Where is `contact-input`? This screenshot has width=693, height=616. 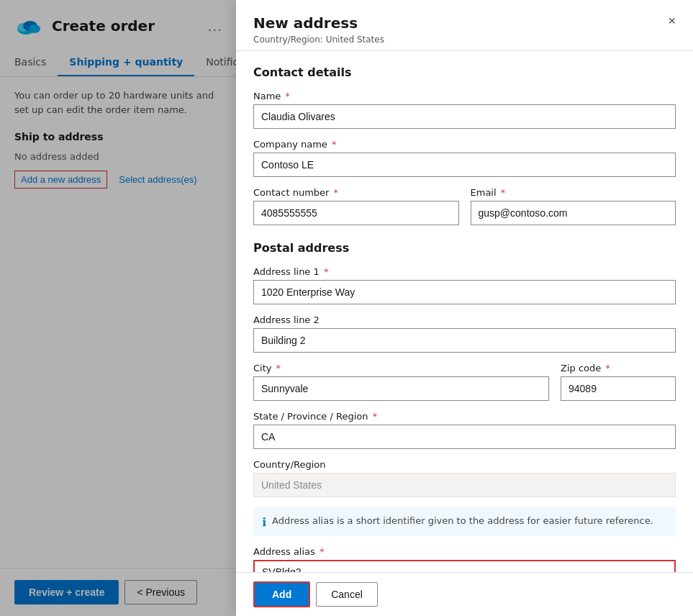 contact-input is located at coordinates (356, 213).